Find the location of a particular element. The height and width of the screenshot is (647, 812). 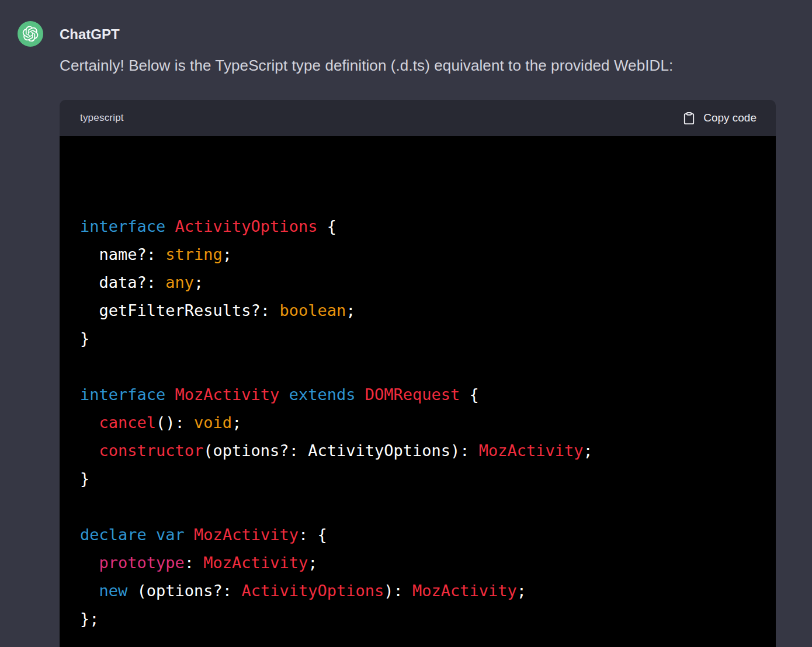

code-token: (options?: is located at coordinates (185, 591).